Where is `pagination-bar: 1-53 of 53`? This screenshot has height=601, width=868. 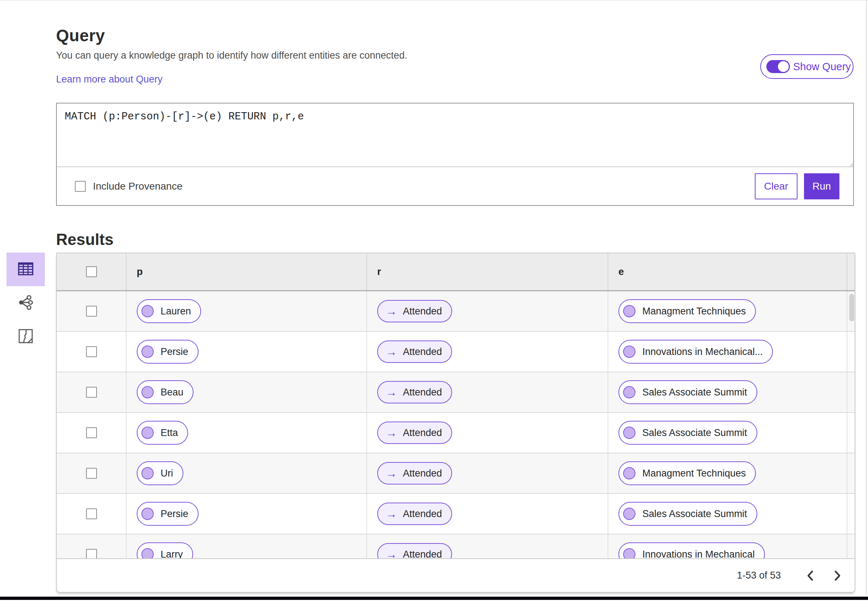 pagination-bar: 1-53 of 53 is located at coordinates (455, 575).